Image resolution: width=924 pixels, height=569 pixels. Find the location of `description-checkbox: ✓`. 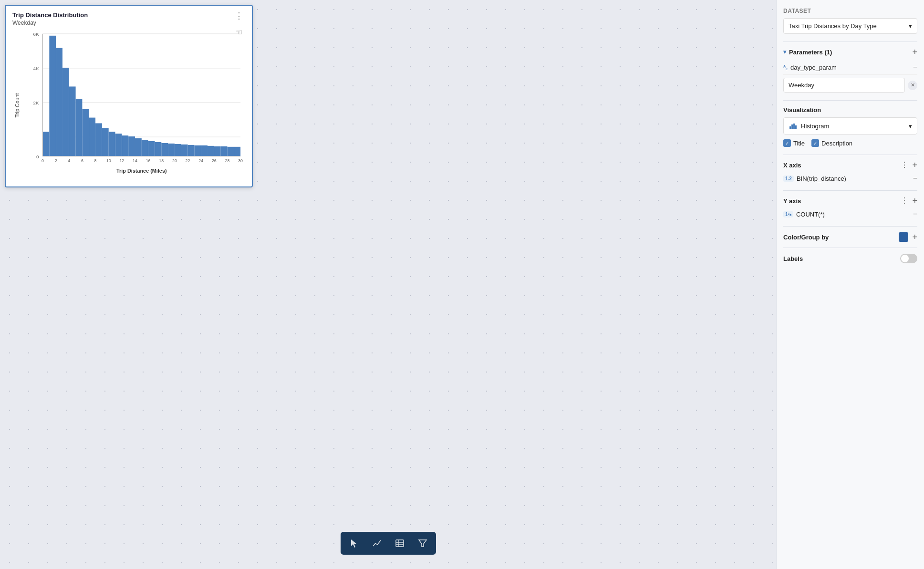

description-checkbox: ✓ is located at coordinates (815, 143).